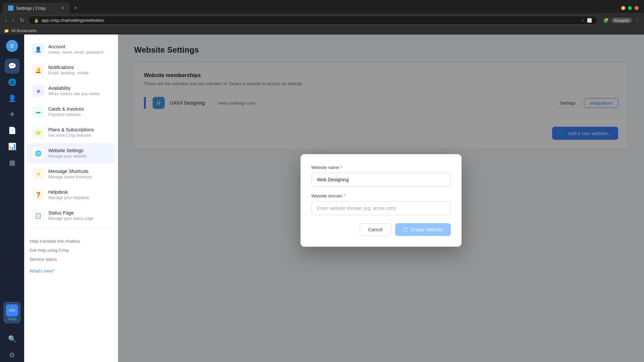 Image resolution: width=644 pixels, height=362 pixels. I want to click on plans-sublabel: Get more Crisp features, so click(79, 135).